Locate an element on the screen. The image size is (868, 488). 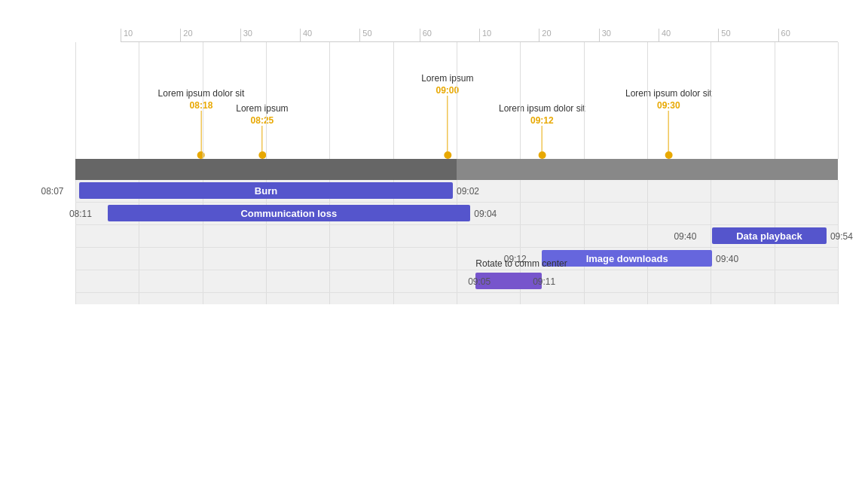
gantt-row: 09:40Data playback09:54 is located at coordinates (457, 236).